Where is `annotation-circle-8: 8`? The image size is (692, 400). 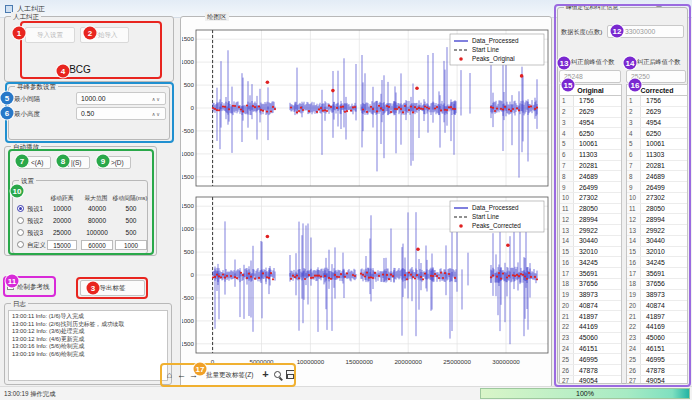
annotation-circle-8: 8 is located at coordinates (64, 162).